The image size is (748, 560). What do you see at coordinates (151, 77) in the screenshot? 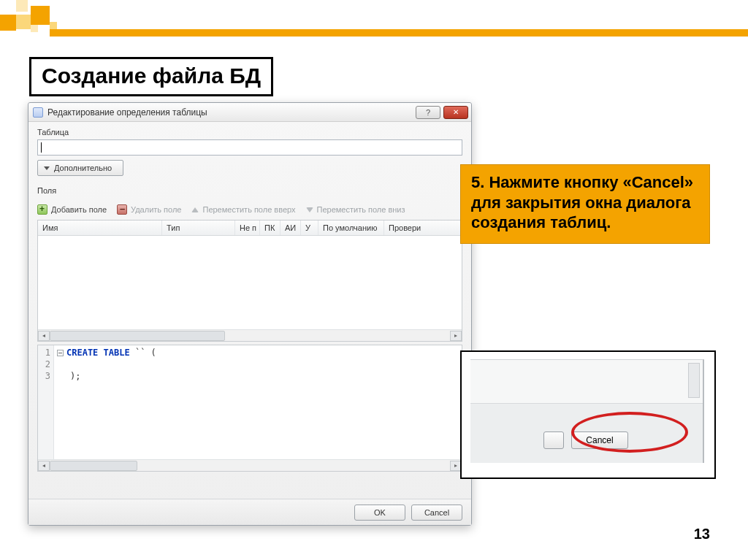
I see `slide-title-box: Создание файла БД` at bounding box center [151, 77].